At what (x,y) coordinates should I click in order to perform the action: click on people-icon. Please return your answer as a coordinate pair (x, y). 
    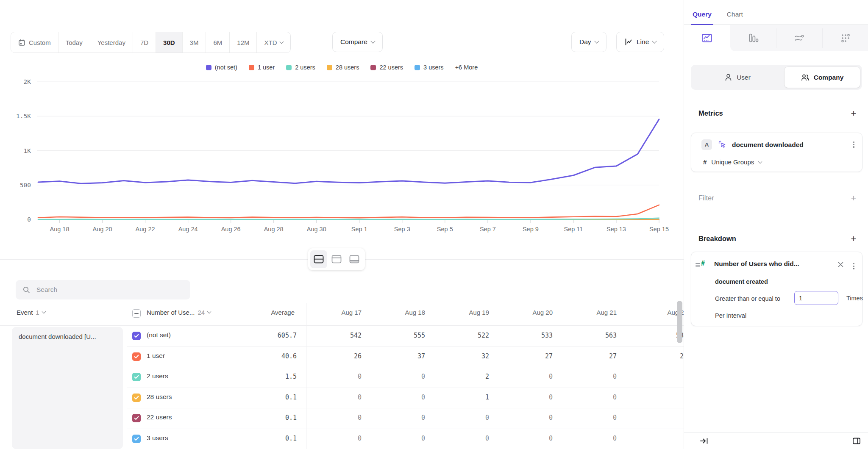
    Looking at the image, I should click on (805, 77).